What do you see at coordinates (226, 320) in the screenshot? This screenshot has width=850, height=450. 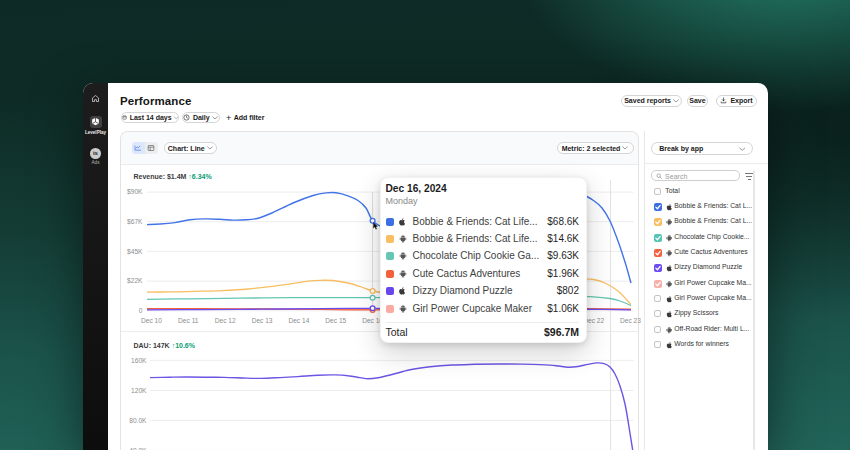 I see `svg-text: Dec 12` at bounding box center [226, 320].